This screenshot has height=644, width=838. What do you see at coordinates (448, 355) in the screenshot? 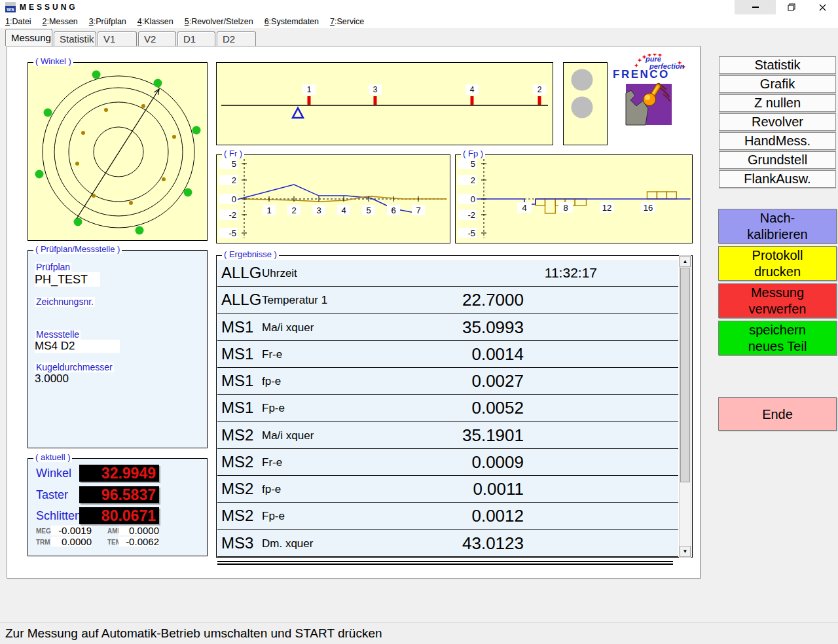
I see `table-row: MS1Fr-e0.0014` at bounding box center [448, 355].